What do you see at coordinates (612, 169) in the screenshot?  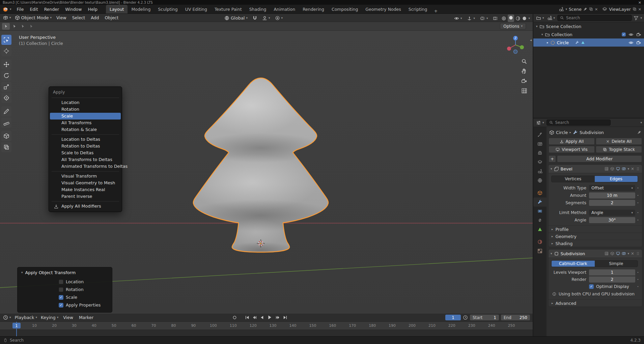 I see `edit-mode-toggle` at bounding box center [612, 169].